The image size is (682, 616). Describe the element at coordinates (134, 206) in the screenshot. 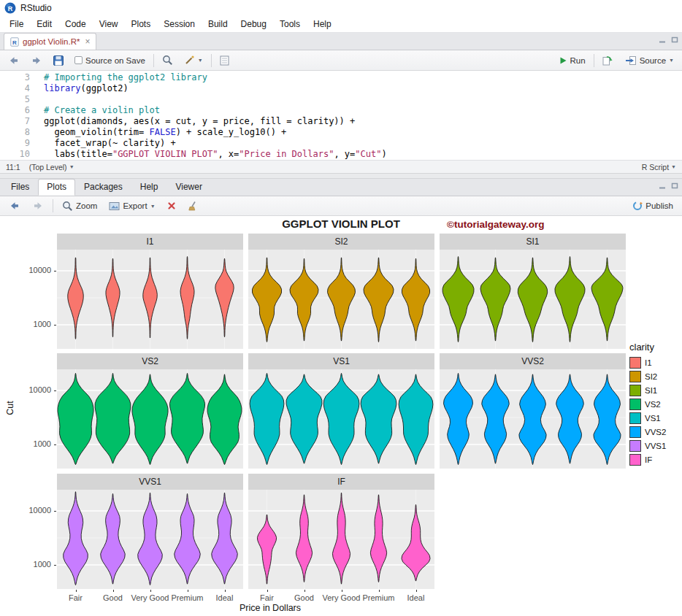

I see `export-label: Export` at that location.